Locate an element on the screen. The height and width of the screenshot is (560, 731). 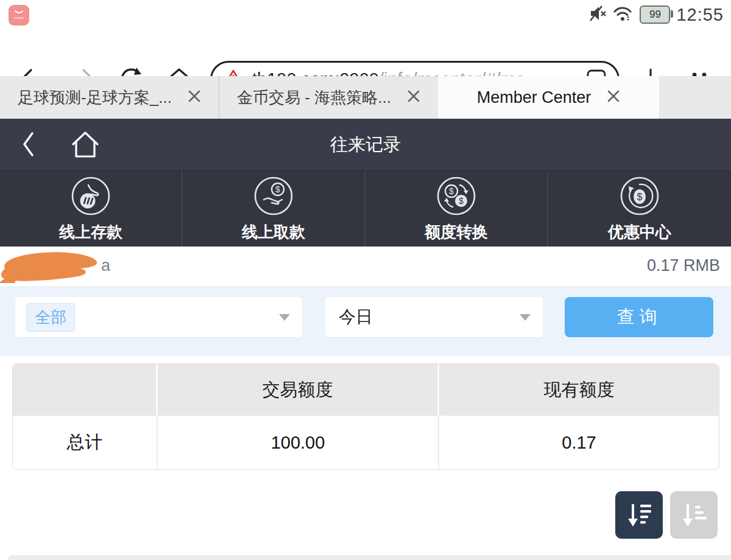
scribble-mask is located at coordinates (57, 268).